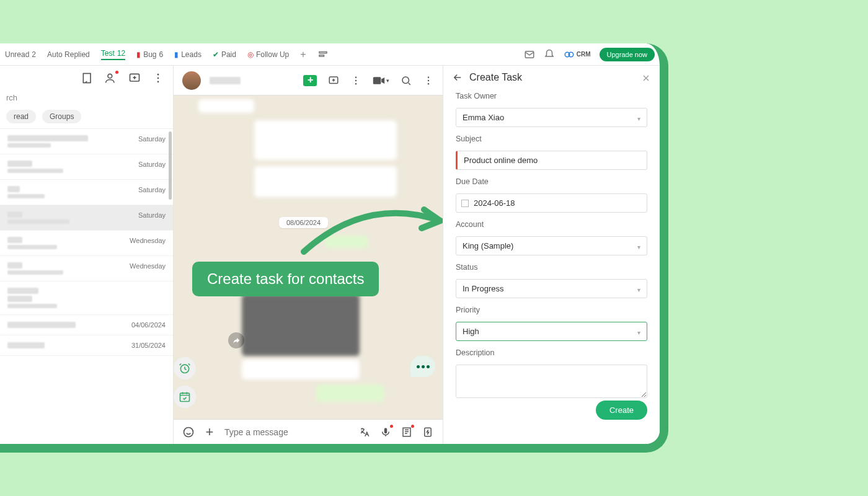 Image resolution: width=868 pixels, height=496 pixels. Describe the element at coordinates (149, 325) in the screenshot. I see `conv-date: 04/06/2024` at that location.